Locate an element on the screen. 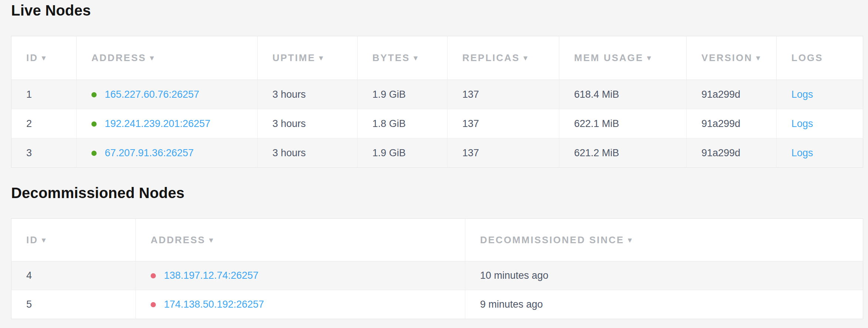 Image resolution: width=868 pixels, height=328 pixels. node-id-cell: 5 is located at coordinates (74, 305).